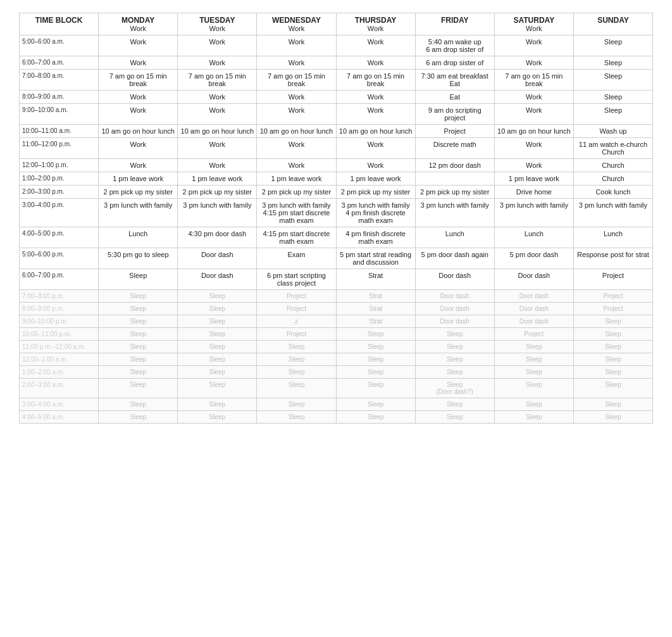  I want to click on schedule-cell: 3 pm lunch with family 4 pm finish discr…, so click(376, 213).